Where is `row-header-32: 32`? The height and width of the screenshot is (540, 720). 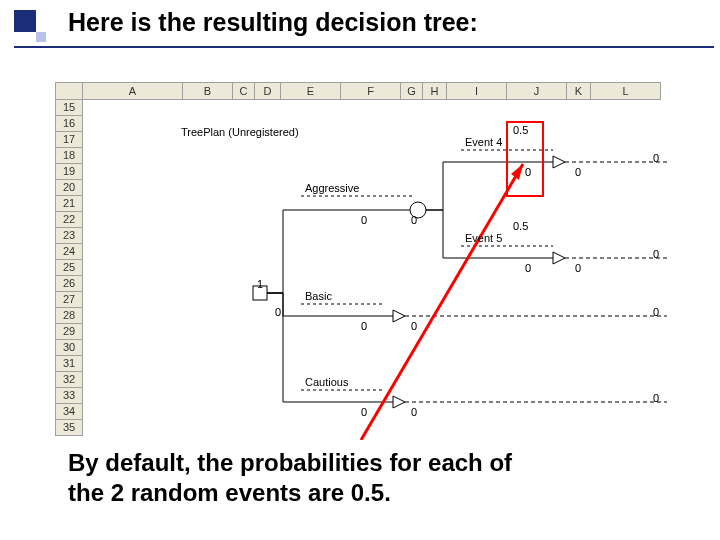
row-header-32: 32 is located at coordinates (69, 380).